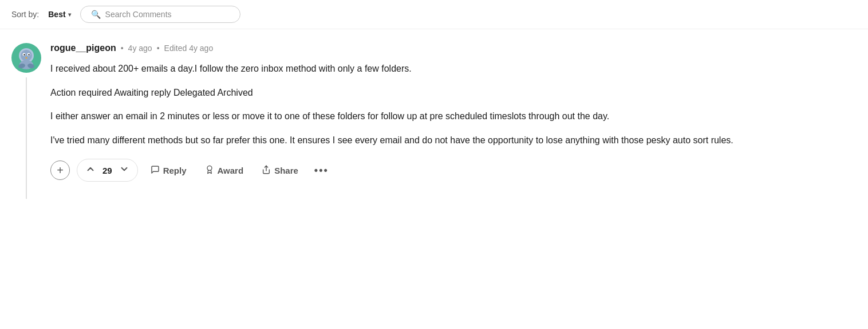 This screenshot has height=329, width=868. Describe the element at coordinates (57, 14) in the screenshot. I see `sort-value: Best` at that location.